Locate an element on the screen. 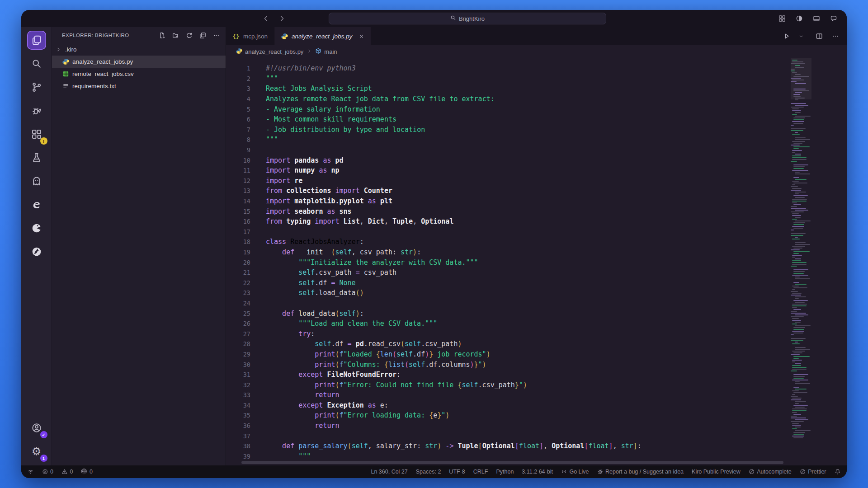 The width and height of the screenshot is (868, 488). pacman-extension-activity-icon is located at coordinates (37, 228).